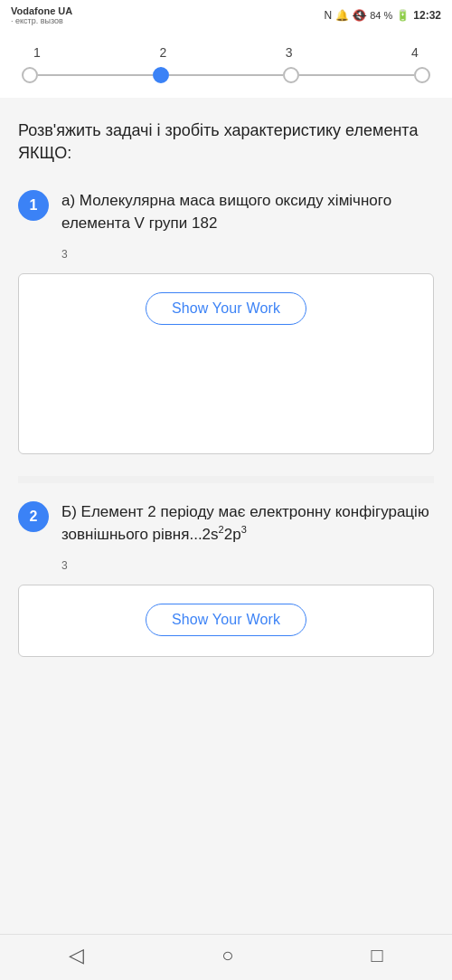  I want to click on carrier-info: Vodafone UA · екстр. вызов, so click(42, 15).